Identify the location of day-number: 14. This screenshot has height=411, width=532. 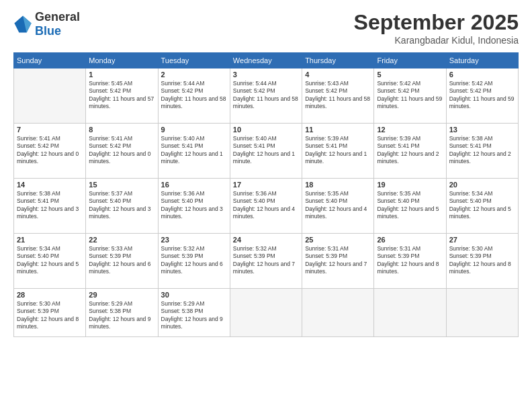
(50, 185).